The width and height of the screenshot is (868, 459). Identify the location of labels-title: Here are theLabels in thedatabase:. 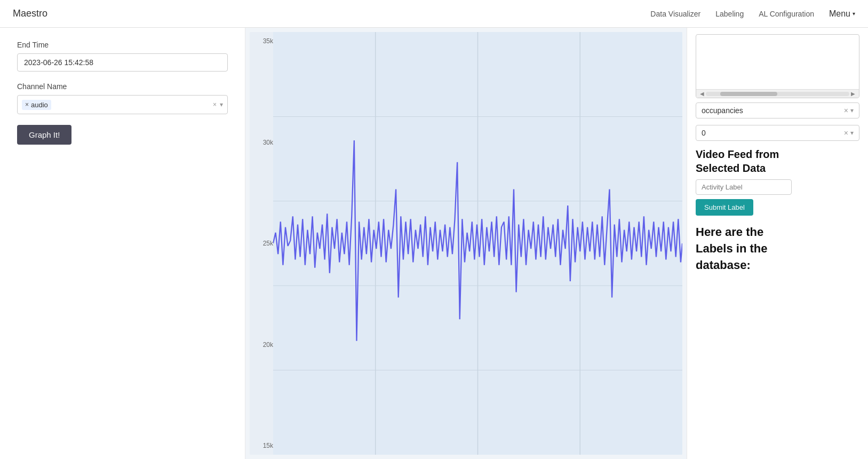
(778, 249).